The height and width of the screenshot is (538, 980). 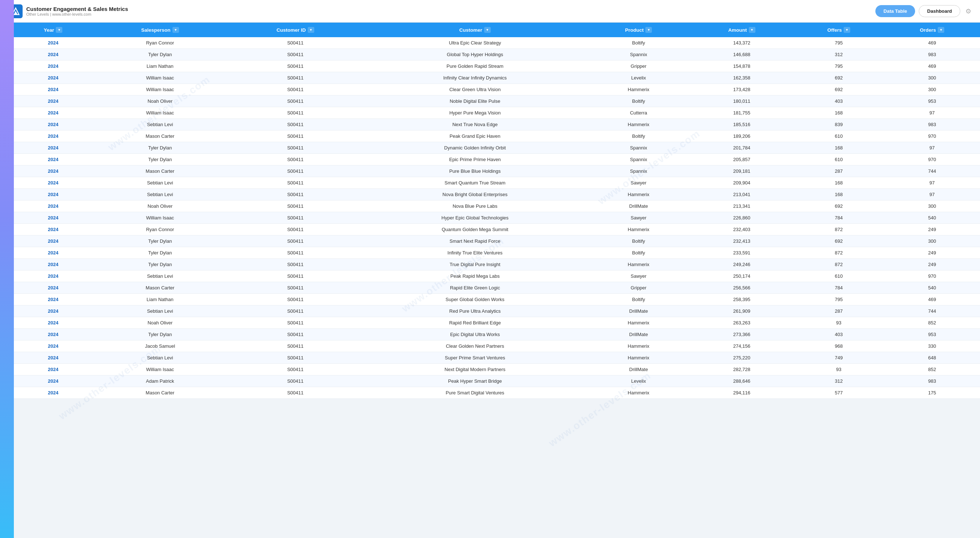 What do you see at coordinates (497, 171) in the screenshot?
I see `table-row: 2024Mason CarterS00411Pure Blue Blue Hol…` at bounding box center [497, 171].